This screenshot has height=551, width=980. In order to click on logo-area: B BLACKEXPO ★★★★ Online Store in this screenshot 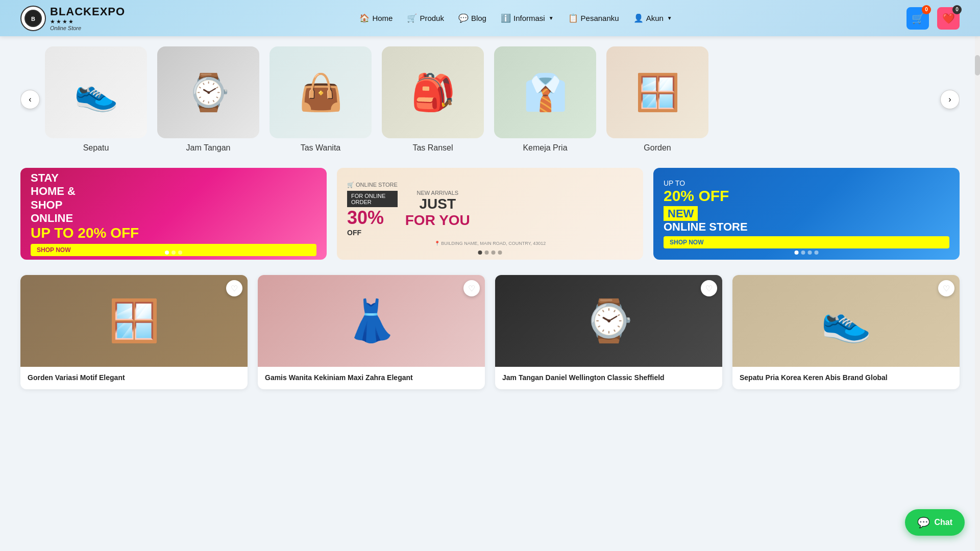, I will do `click(72, 18)`.